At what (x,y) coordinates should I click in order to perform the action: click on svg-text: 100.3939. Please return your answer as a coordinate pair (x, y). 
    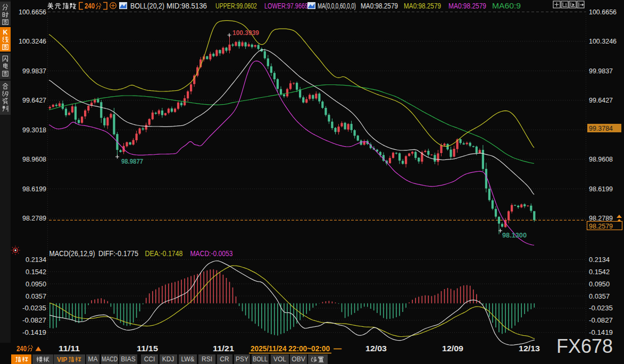
    Looking at the image, I should click on (246, 33).